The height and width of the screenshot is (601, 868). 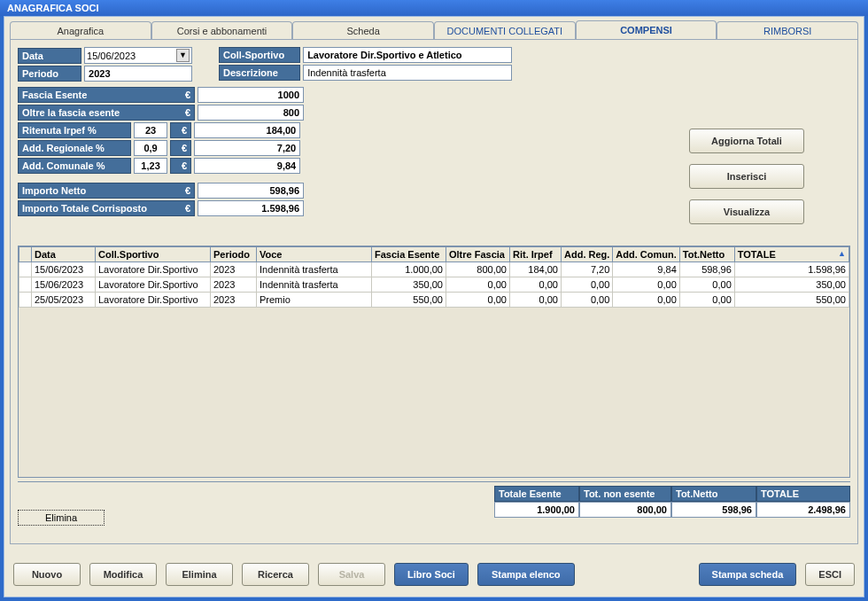 What do you see at coordinates (830, 574) in the screenshot?
I see `esci-button: ESCI` at bounding box center [830, 574].